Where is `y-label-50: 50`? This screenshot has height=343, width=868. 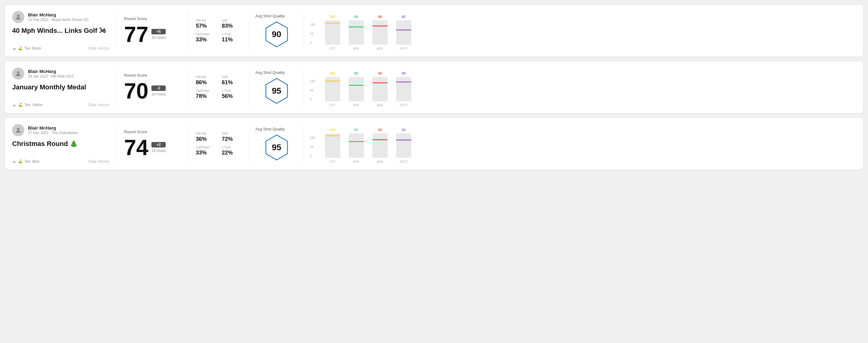
y-label-50: 50 is located at coordinates (313, 34).